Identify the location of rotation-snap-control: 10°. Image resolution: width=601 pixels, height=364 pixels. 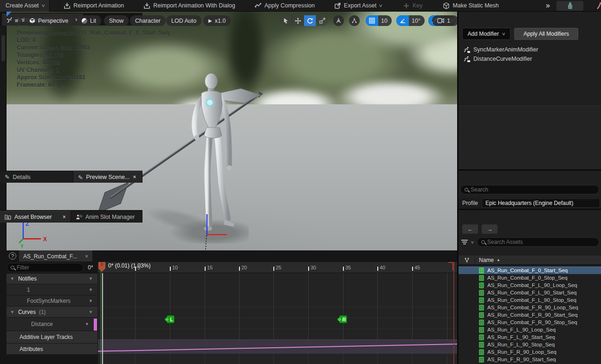
(410, 20).